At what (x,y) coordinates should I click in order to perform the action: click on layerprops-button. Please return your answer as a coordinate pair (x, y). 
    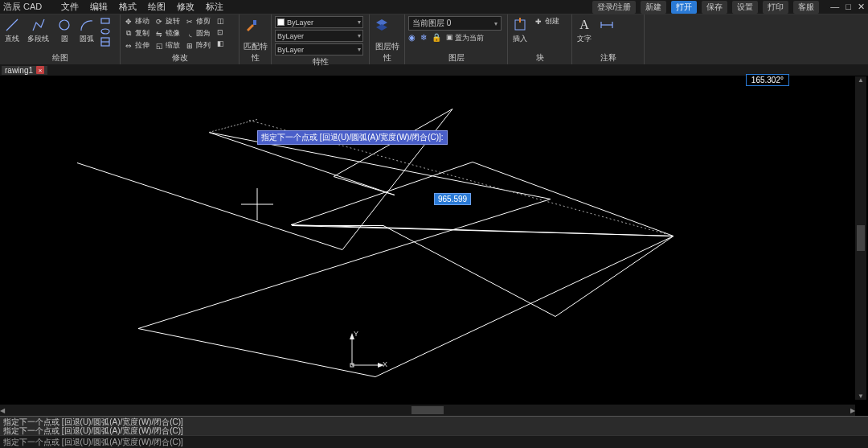
    Looking at the image, I should click on (382, 25).